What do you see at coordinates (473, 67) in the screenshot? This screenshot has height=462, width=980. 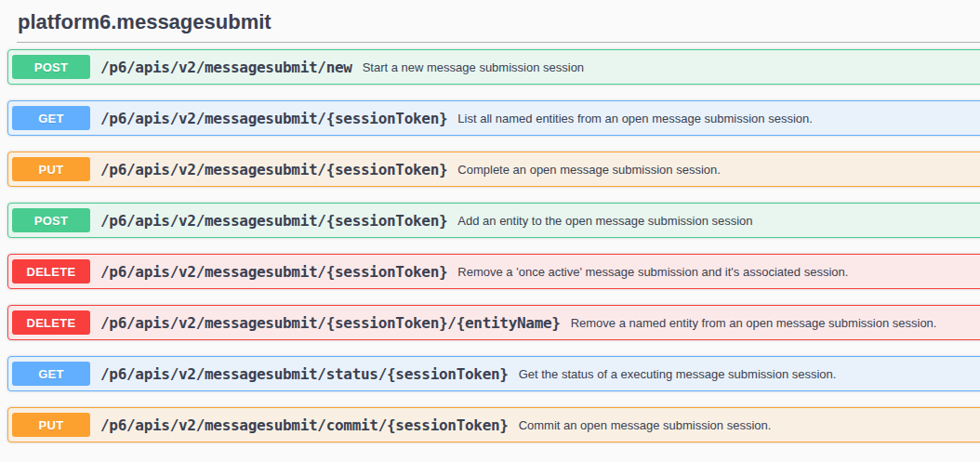 I see `endpoint-description: Start a new message submission session` at bounding box center [473, 67].